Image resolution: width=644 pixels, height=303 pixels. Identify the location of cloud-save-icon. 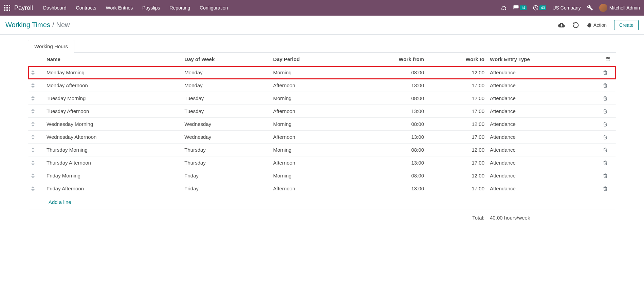
(562, 25).